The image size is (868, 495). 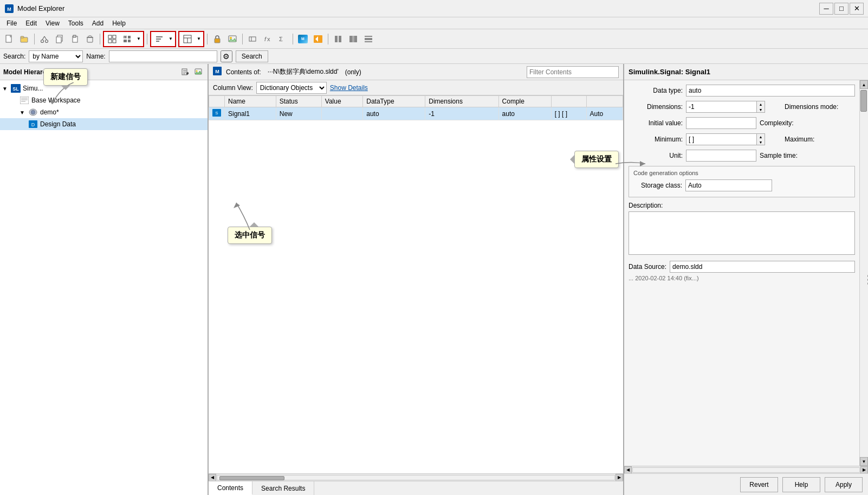 What do you see at coordinates (24, 113) in the screenshot?
I see `tree-toggle-demo: ▼` at bounding box center [24, 113].